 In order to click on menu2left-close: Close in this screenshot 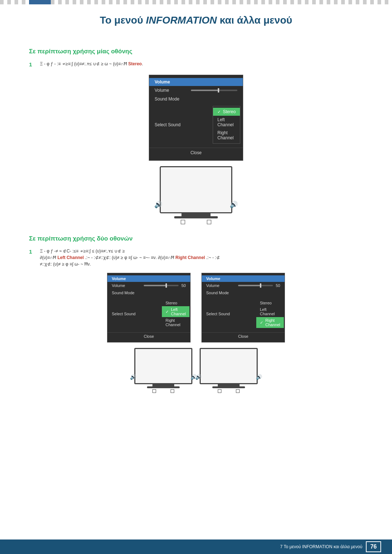, I will do `click(149, 336)`.